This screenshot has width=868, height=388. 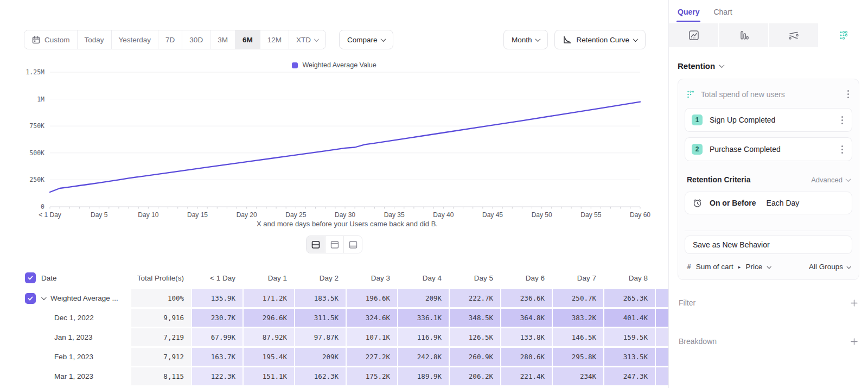 What do you see at coordinates (844, 35) in the screenshot?
I see `retention-grid-icon` at bounding box center [844, 35].